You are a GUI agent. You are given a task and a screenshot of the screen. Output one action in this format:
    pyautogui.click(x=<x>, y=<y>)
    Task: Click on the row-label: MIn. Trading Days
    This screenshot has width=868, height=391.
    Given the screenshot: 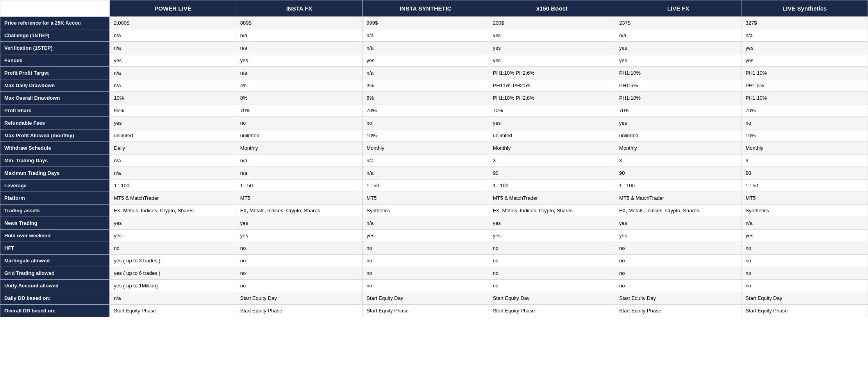 What is the action you would take?
    pyautogui.click(x=55, y=161)
    